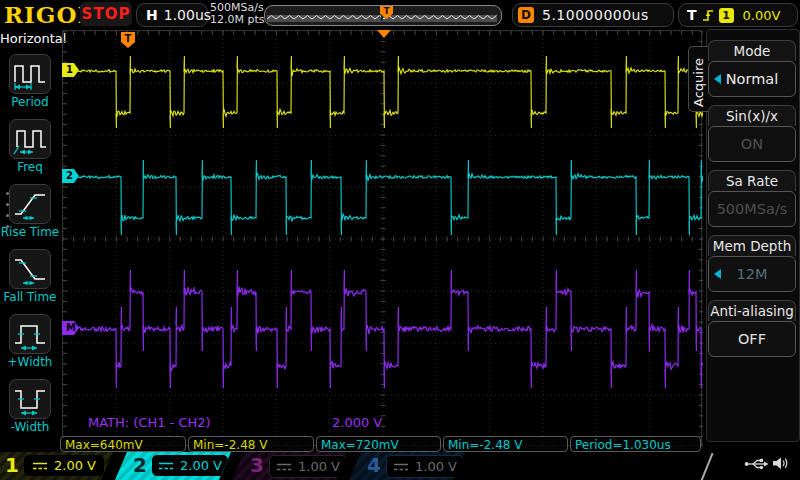  I want to click on horizontal-timebase-box: H 1.00us, so click(172, 15).